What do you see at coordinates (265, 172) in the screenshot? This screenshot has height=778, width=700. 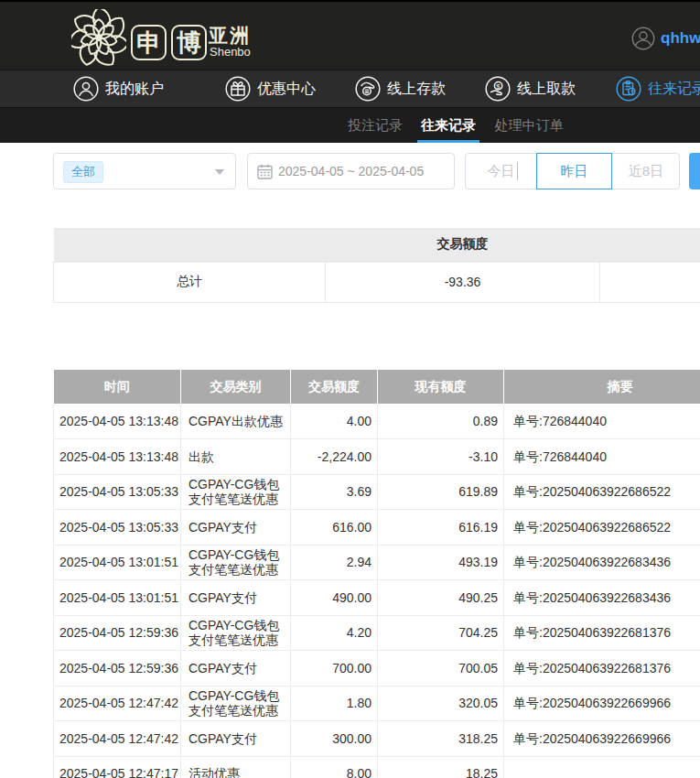 I see `calendar-icon` at bounding box center [265, 172].